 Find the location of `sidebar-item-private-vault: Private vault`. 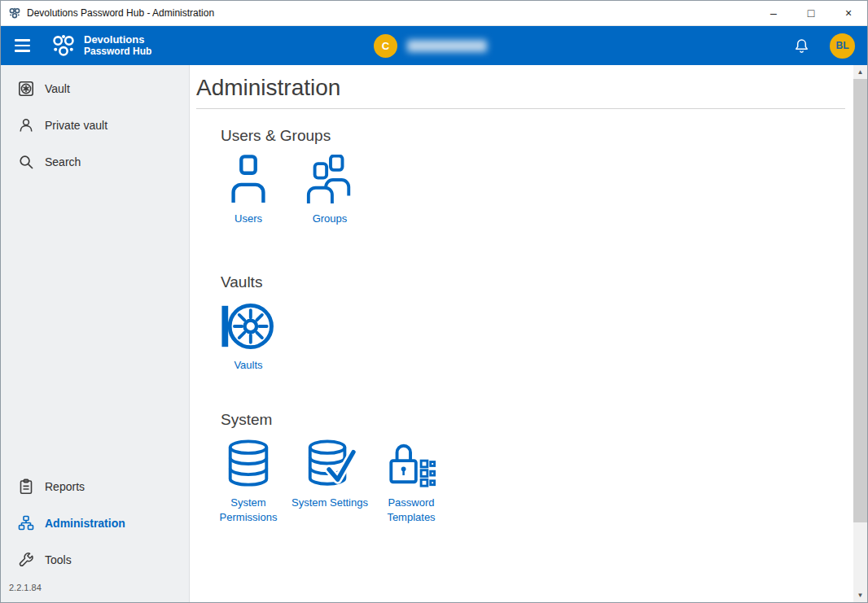

sidebar-item-private-vault: Private vault is located at coordinates (94, 125).